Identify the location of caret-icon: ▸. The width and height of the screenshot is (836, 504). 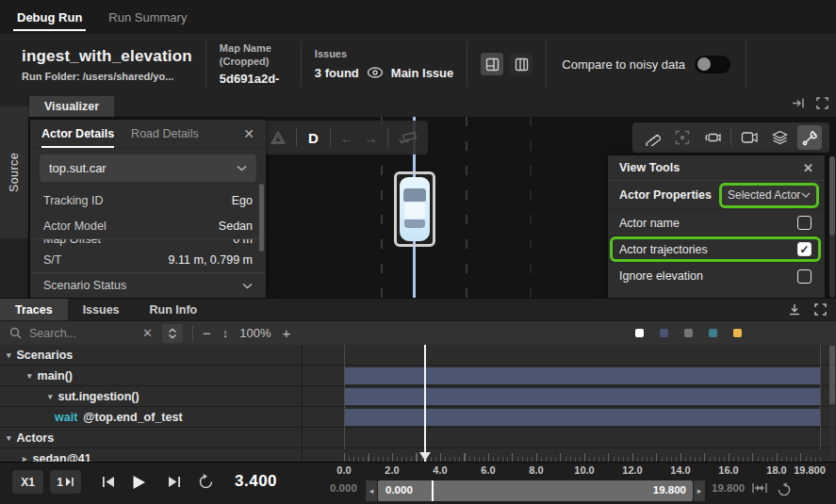
(25, 458).